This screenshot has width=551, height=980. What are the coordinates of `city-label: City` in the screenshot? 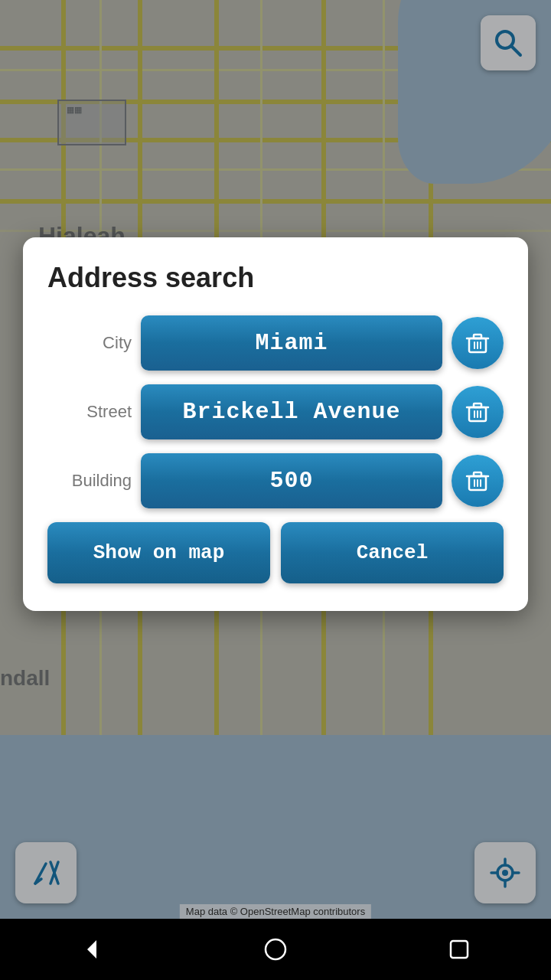 It's located at (90, 343).